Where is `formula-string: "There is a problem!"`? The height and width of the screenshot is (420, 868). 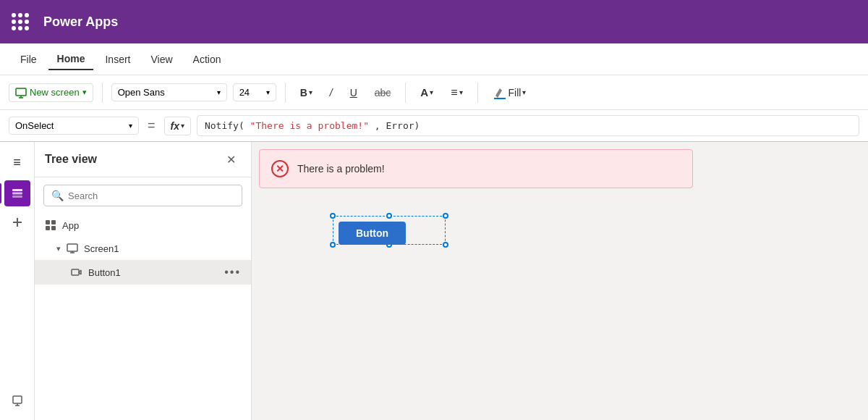
formula-string: "There is a problem!" is located at coordinates (310, 126).